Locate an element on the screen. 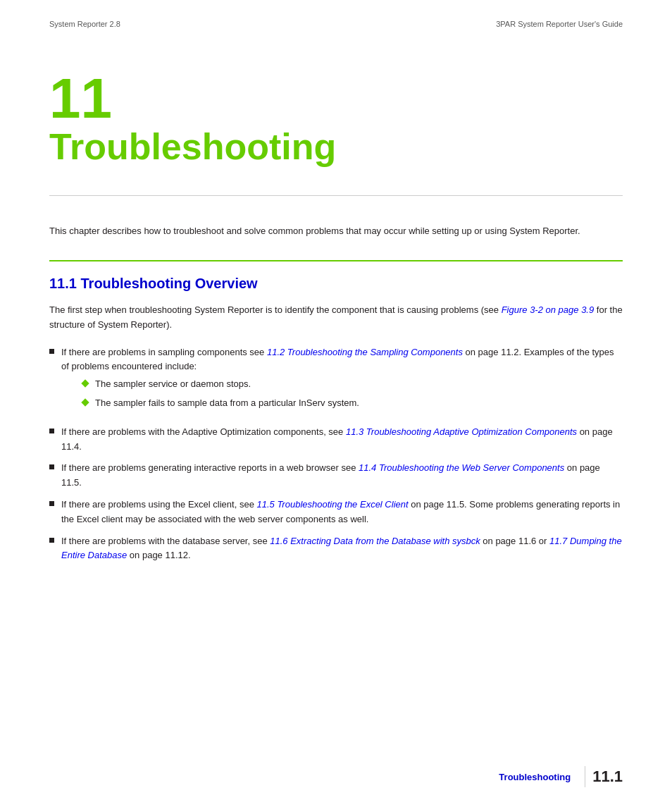  bullet-content-1: If there are problems with the Adaptive … is located at coordinates (342, 440).